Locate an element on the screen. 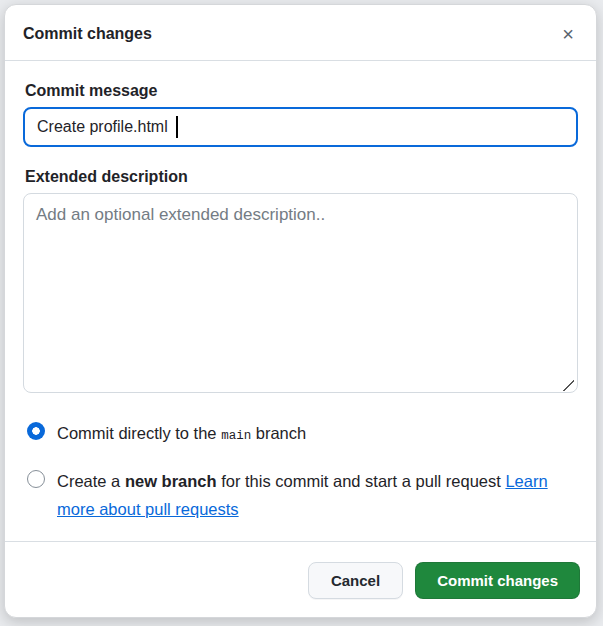 Image resolution: width=603 pixels, height=626 pixels. commit-changes-button: Commit changes is located at coordinates (498, 580).